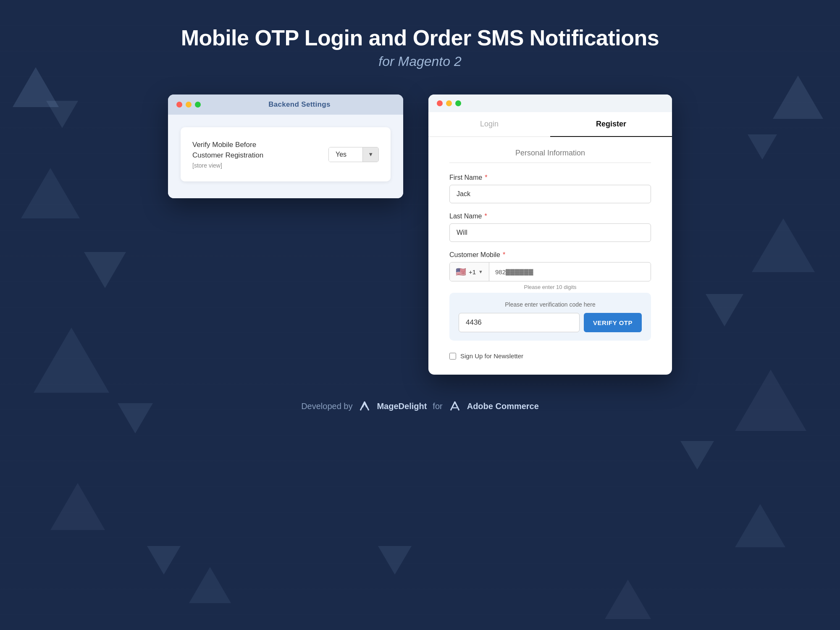 This screenshot has height=630, width=840. Describe the element at coordinates (365, 406) in the screenshot. I see `magedelight-logo-icon` at that location.